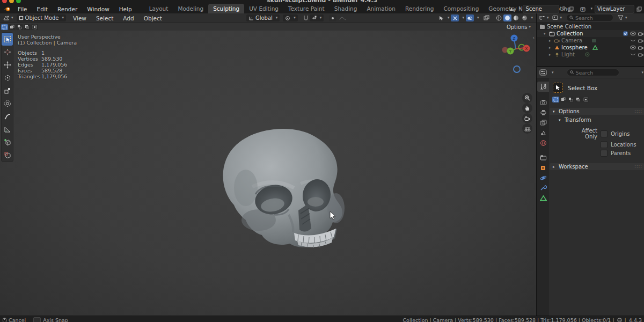  I want to click on workspace-panel-header: ▸ Workspace ::::, so click(597, 166).